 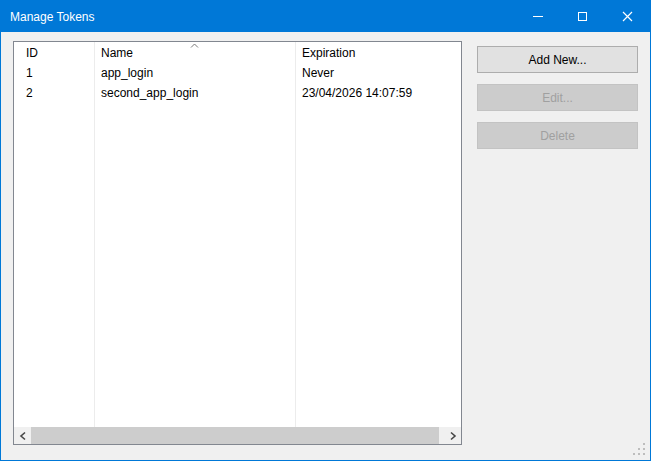 I want to click on scrollbar-thumb, so click(x=235, y=436).